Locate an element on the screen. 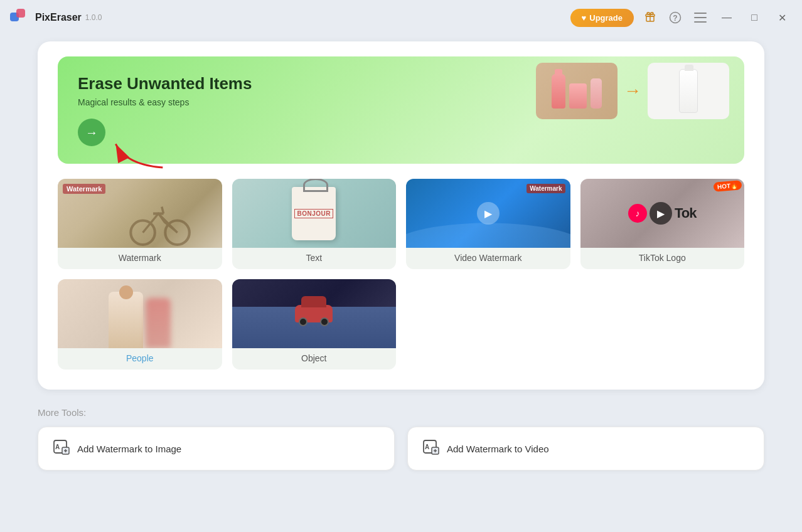 The height and width of the screenshot is (532, 802). product-bottles-before is located at coordinates (577, 92).